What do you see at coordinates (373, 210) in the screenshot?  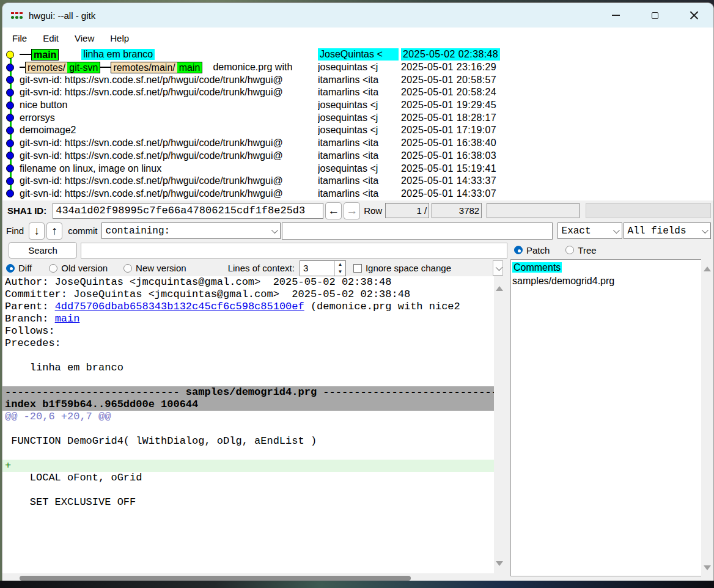 I see `row-label: Row` at bounding box center [373, 210].